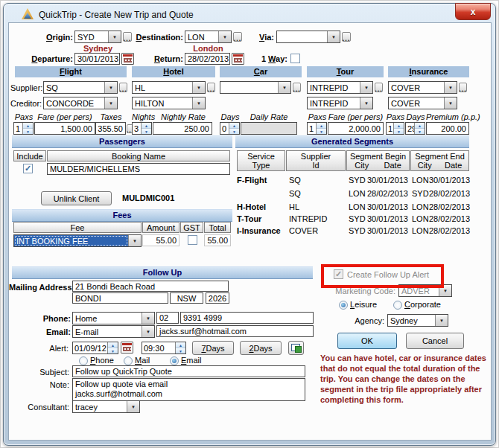  Describe the element at coordinates (128, 59) in the screenshot. I see `departure-calendar-icon` at that location.